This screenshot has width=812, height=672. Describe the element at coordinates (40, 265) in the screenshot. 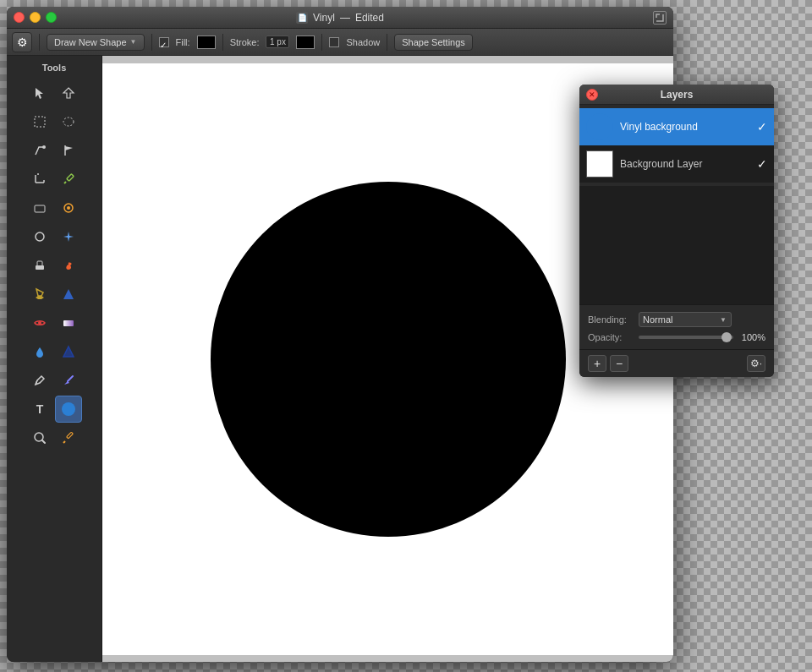

I see `stamp2-tool` at that location.